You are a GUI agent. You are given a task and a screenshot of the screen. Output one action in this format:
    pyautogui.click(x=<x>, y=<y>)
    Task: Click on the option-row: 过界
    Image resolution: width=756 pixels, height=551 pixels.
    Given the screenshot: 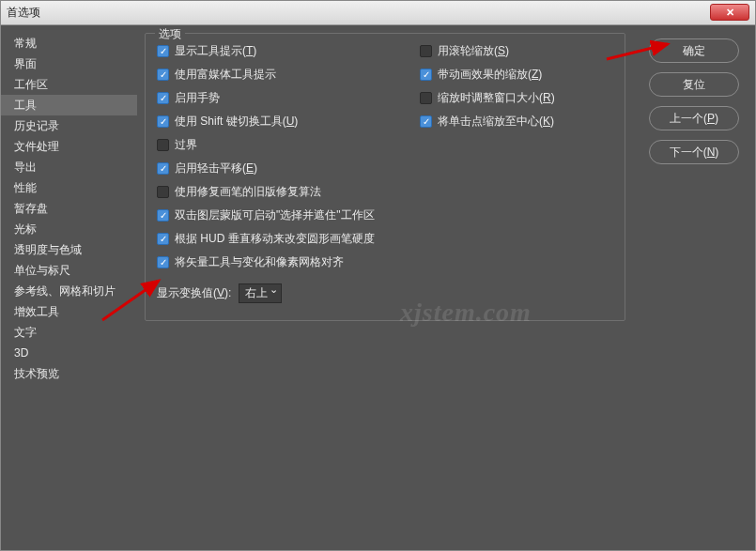 What is the action you would take?
    pyautogui.click(x=284, y=145)
    